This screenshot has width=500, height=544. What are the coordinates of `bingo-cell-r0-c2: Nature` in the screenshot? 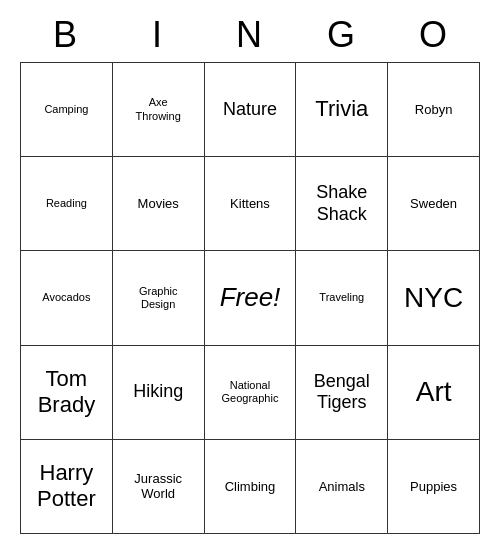 It's located at (251, 110).